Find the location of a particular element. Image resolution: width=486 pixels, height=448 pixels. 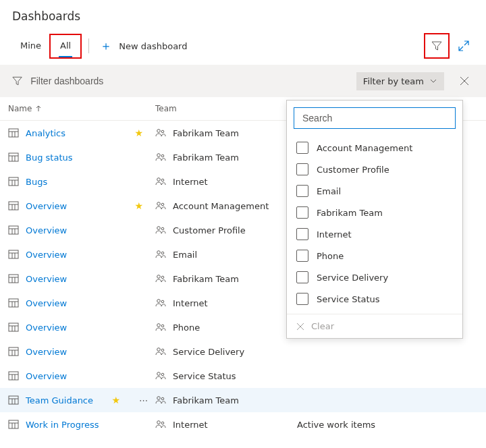

dashboard-link: Bugs is located at coordinates (36, 182).